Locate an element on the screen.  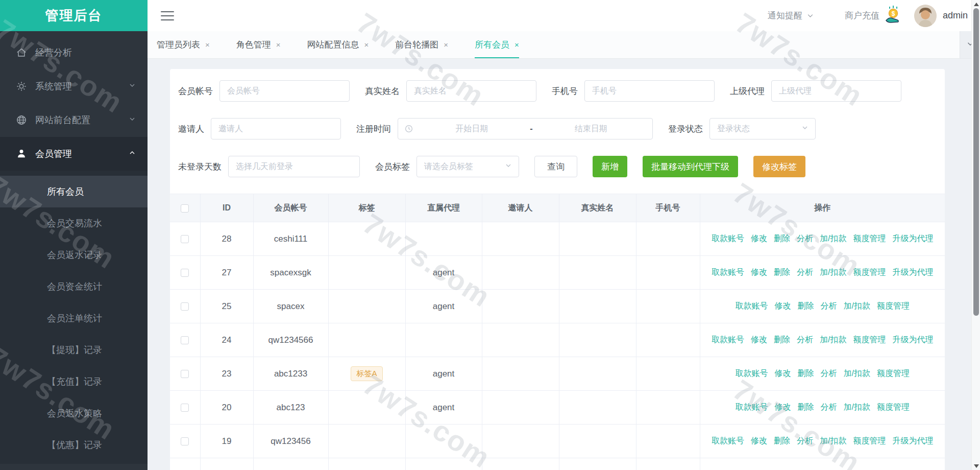
tab-管理员列表: 管理员列表× is located at coordinates (183, 45).